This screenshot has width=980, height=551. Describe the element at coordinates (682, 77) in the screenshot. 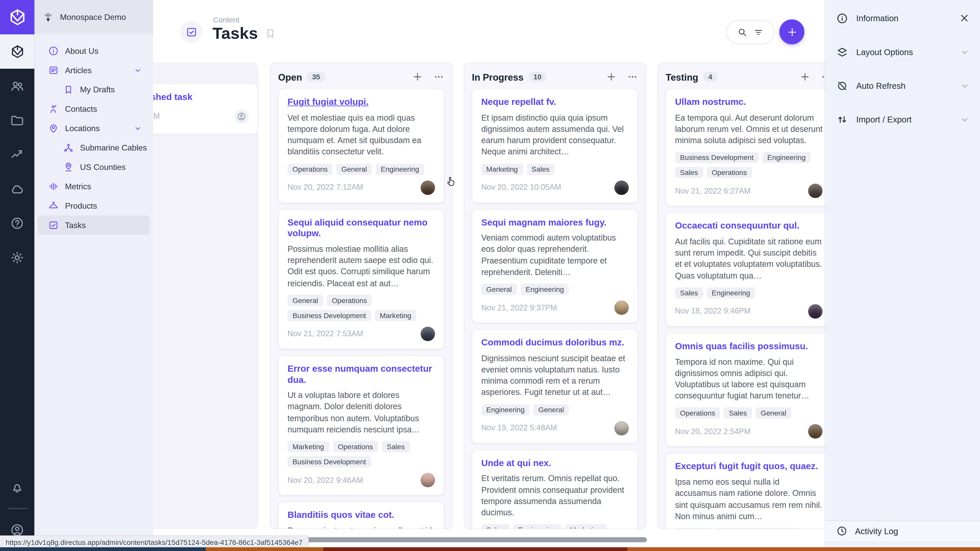

I see `column-title: Testing` at that location.